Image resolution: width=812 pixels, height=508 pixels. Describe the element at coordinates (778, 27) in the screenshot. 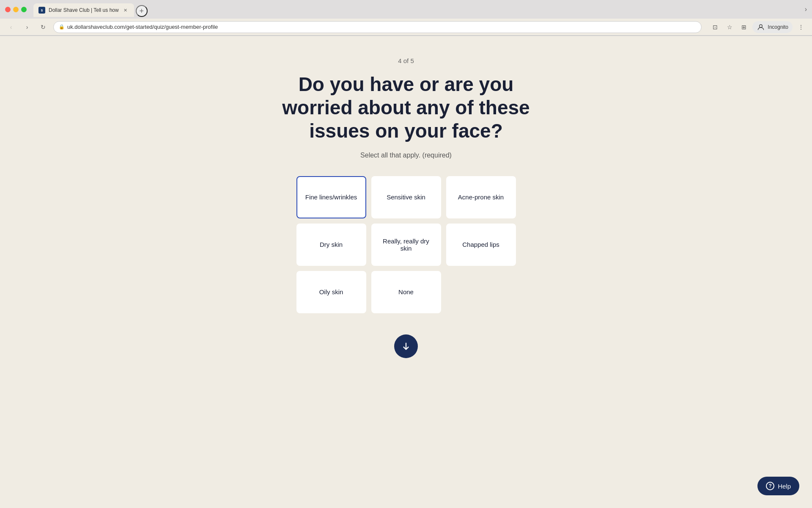

I see `incognito-label: Incognito` at that location.